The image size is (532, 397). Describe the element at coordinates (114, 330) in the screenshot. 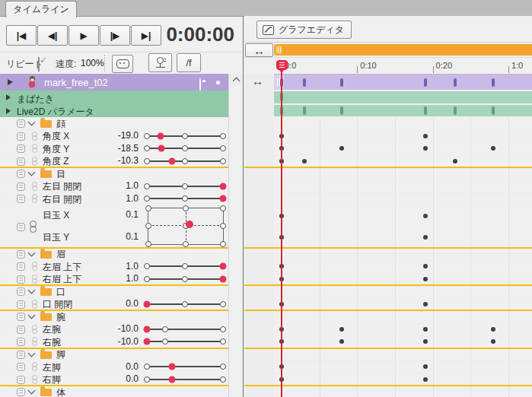

I see `parameter-row: 左腕-10.0` at that location.